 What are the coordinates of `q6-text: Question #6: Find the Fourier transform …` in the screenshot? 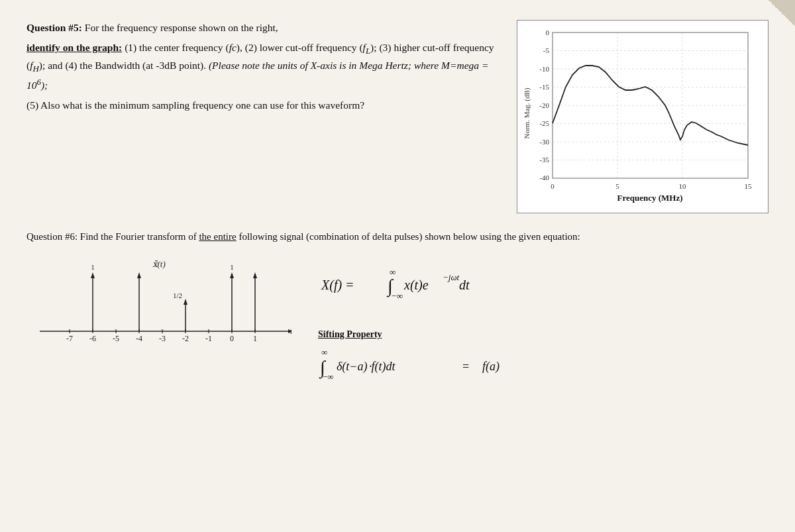 It's located at (398, 237).